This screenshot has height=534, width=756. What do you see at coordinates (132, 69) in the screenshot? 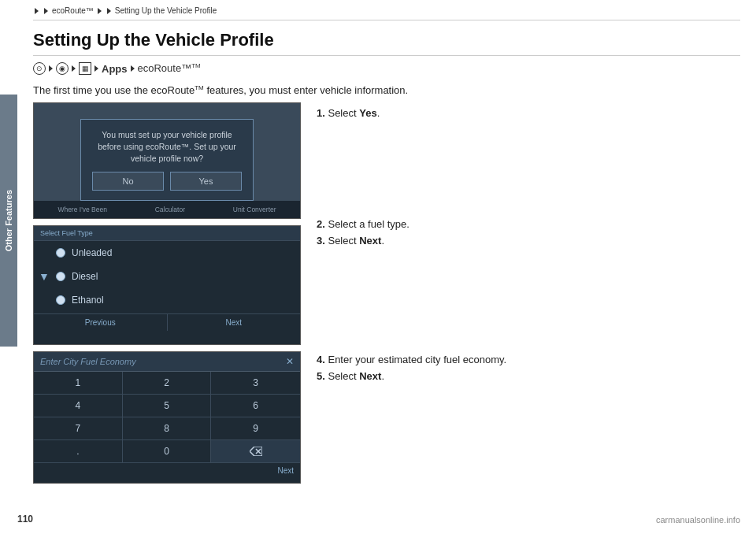
I see `nav-arrow4` at bounding box center [132, 69].